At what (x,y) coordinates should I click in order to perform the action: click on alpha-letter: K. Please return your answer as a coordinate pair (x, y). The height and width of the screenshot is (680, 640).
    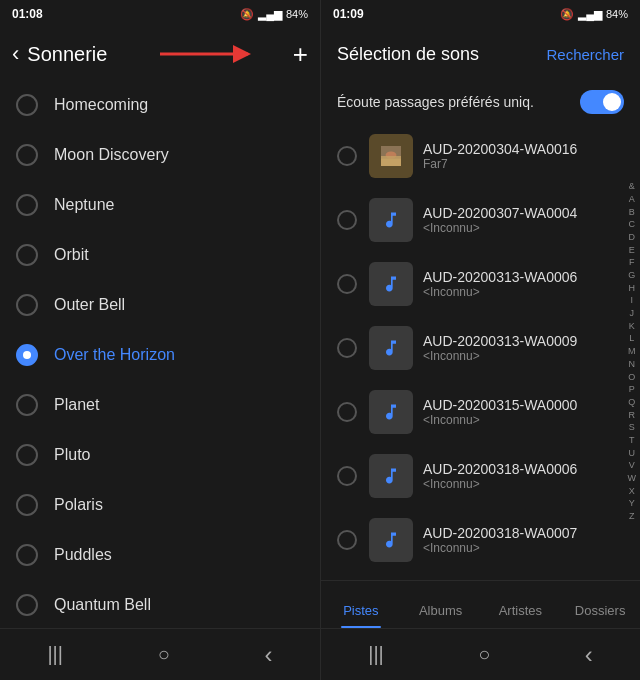
    Looking at the image, I should click on (632, 327).